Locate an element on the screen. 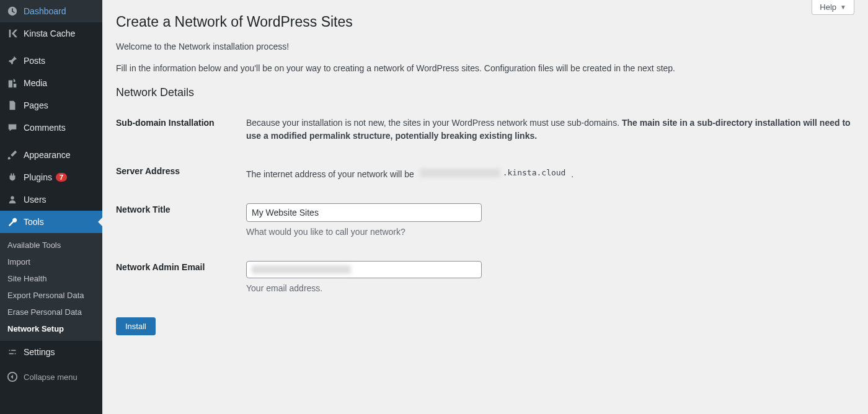 The image size is (868, 414). sidebar-label-appearance: Appearance is located at coordinates (47, 155).